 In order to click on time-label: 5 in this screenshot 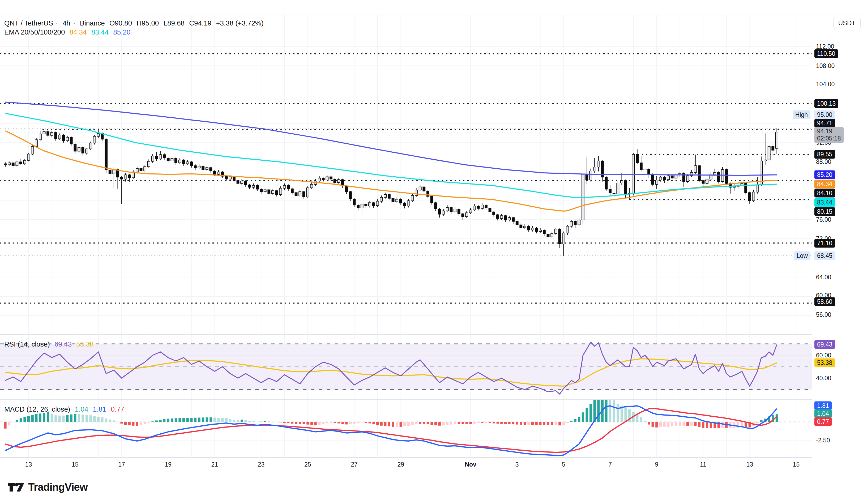, I will do `click(564, 464)`.